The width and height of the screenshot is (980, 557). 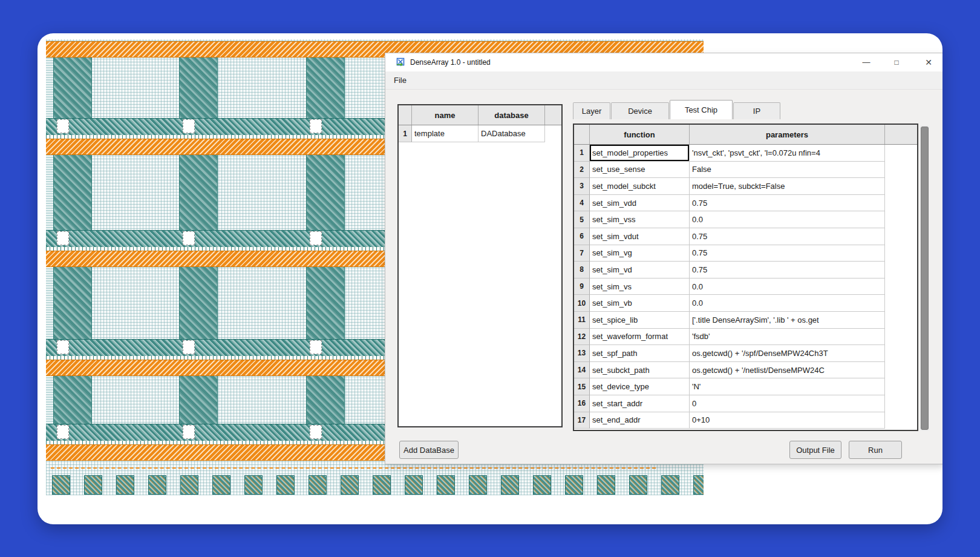 I want to click on cell-parameters: ['.title DenseArraySim', '.lib ' + os.ge…, so click(x=788, y=320).